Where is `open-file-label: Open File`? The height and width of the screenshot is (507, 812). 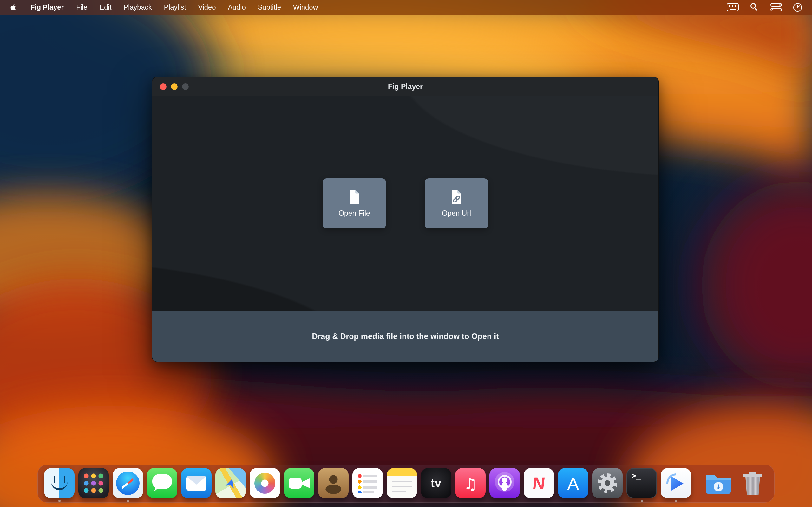
open-file-label: Open File is located at coordinates (354, 213).